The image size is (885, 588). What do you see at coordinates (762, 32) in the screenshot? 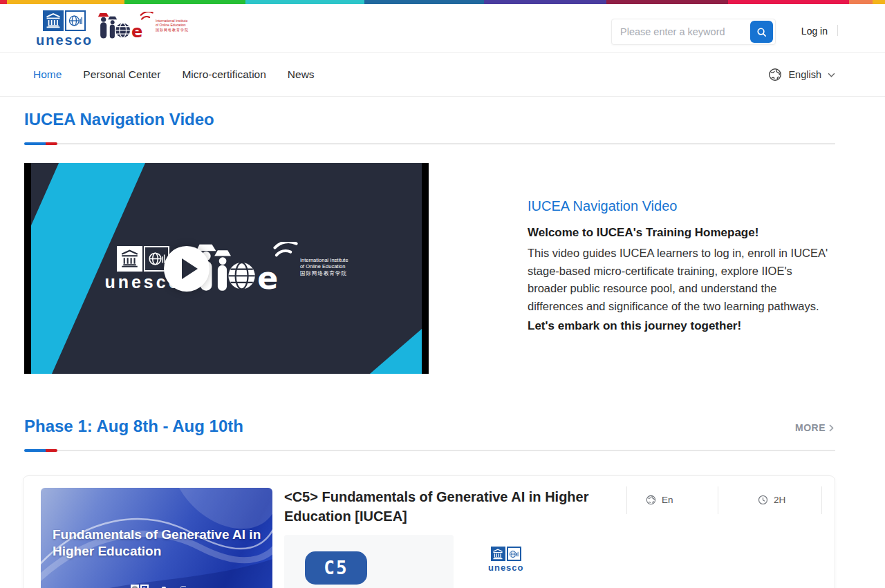
I see `search-button` at bounding box center [762, 32].